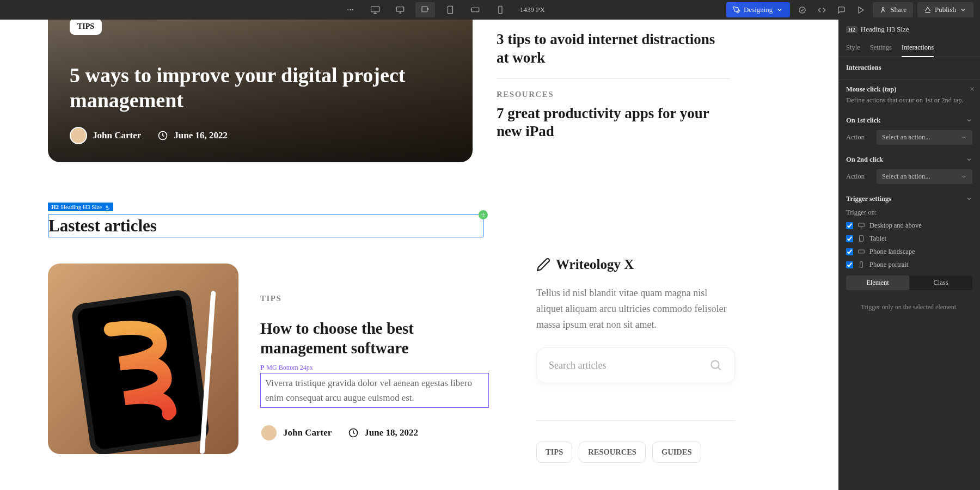  What do you see at coordinates (612, 452) in the screenshot?
I see `tag-pill: RESOURCES` at bounding box center [612, 452].